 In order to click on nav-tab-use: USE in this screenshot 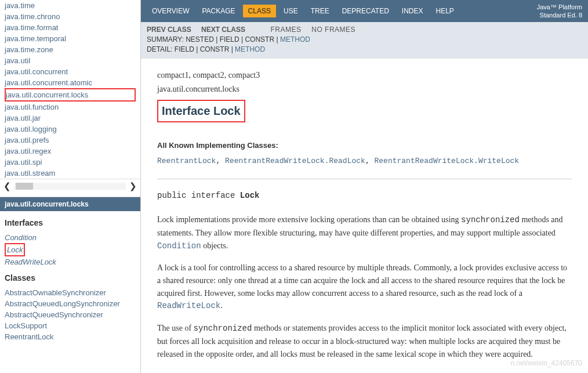, I will do `click(291, 11)`.